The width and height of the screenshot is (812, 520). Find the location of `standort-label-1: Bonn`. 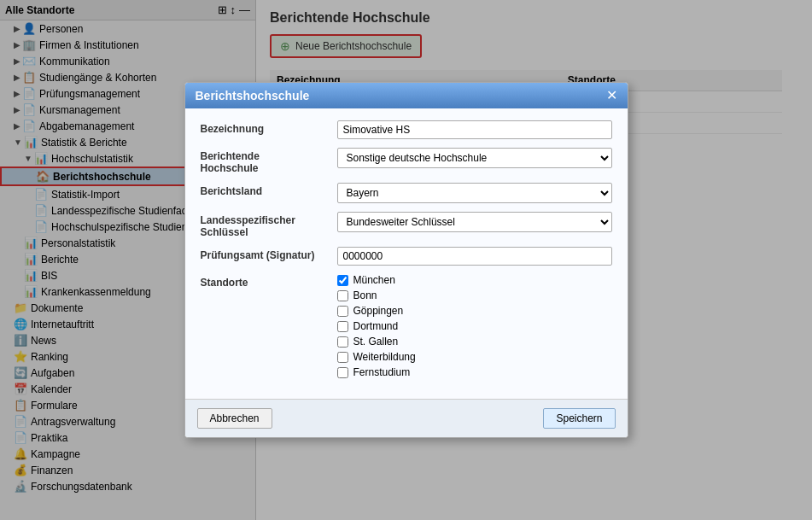

standort-label-1: Bonn is located at coordinates (365, 295).